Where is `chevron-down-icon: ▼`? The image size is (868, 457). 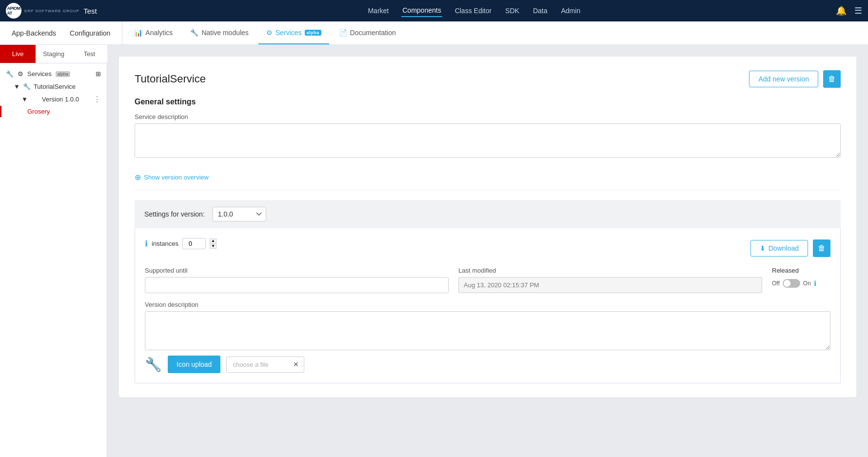
chevron-down-icon: ▼ is located at coordinates (17, 87).